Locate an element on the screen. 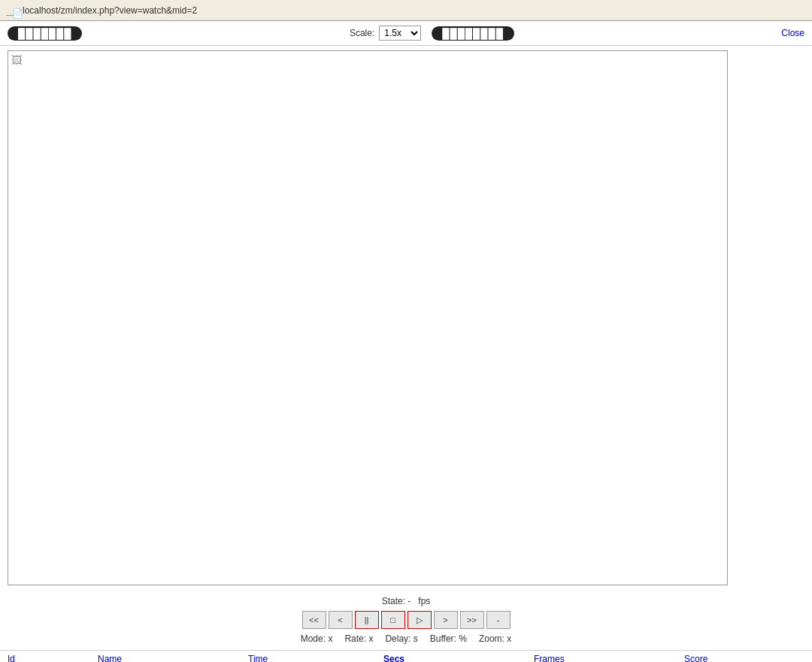 The height and width of the screenshot is (662, 812). state-line: State: - fps is located at coordinates (406, 601).